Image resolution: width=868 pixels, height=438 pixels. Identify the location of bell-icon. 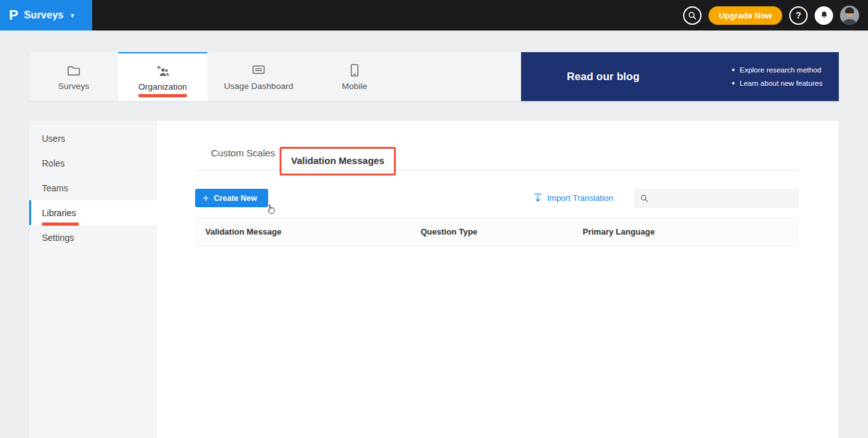
(824, 15).